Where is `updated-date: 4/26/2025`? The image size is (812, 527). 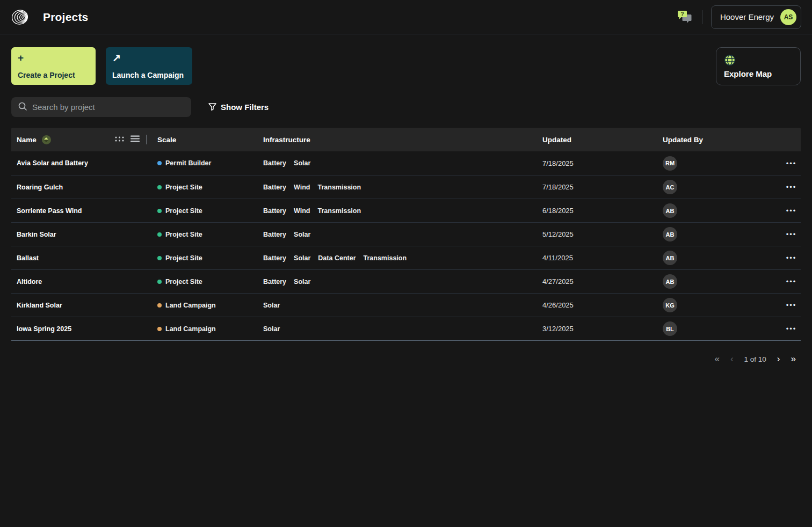 updated-date: 4/26/2025 is located at coordinates (603, 305).